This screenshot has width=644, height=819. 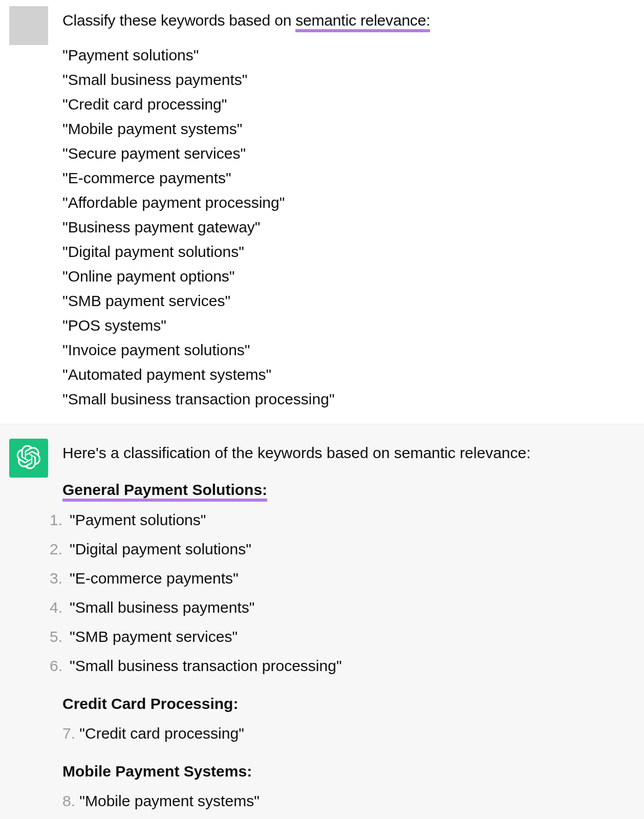 What do you see at coordinates (349, 154) in the screenshot?
I see `keyword-item: "Secure payment services"` at bounding box center [349, 154].